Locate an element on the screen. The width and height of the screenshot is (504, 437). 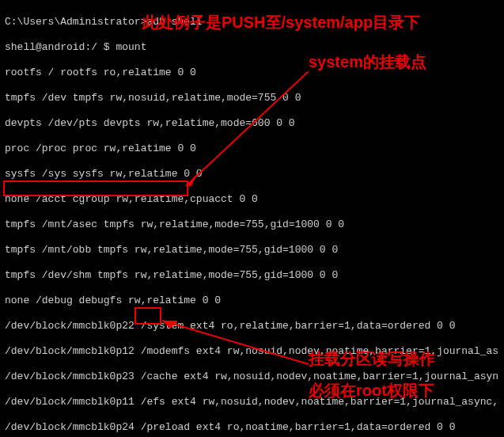
terminal-line: shell@android:/ $ mount is located at coordinates (252, 48).